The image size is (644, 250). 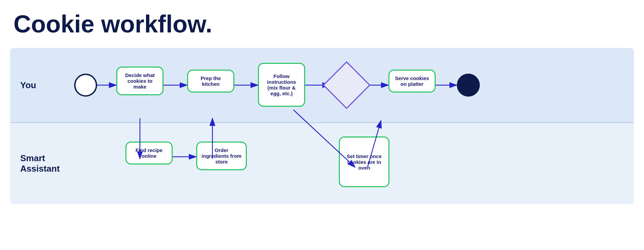 I want to click on node-order: Order ingredients from store, so click(x=222, y=156).